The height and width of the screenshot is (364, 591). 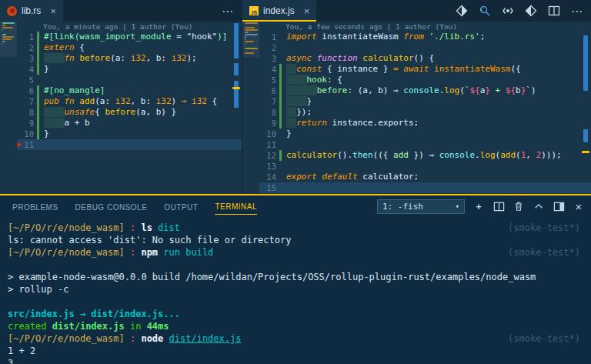 I want to click on open-changes-icon, so click(x=462, y=11).